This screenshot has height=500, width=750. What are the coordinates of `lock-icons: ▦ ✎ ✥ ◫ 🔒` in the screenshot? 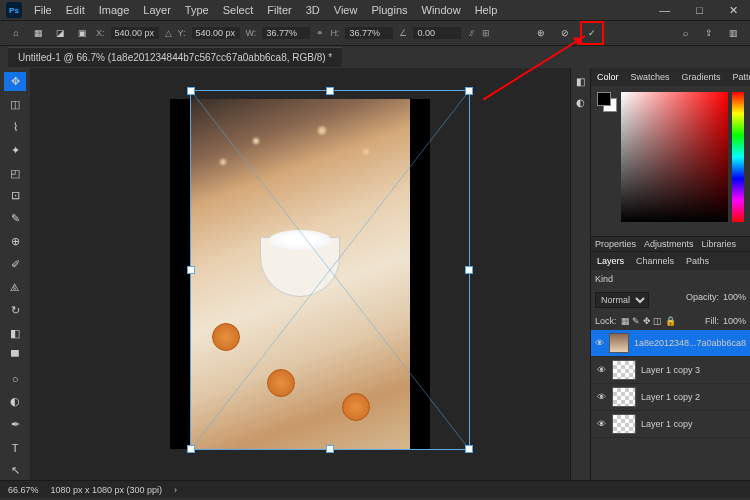 It's located at (648, 321).